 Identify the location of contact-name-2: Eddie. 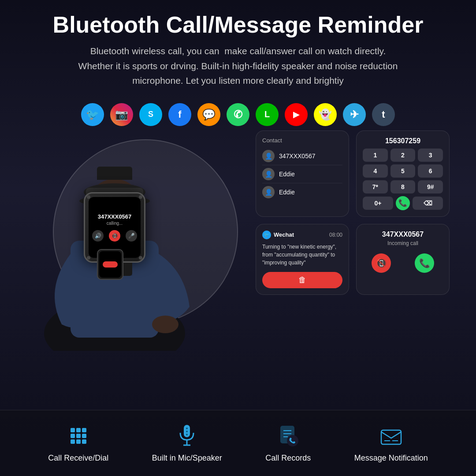
(287, 174).